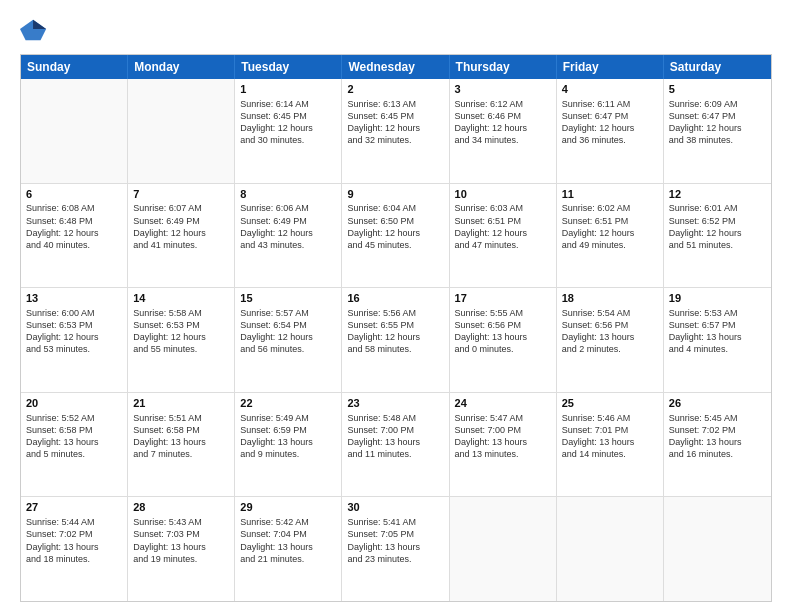 Image resolution: width=792 pixels, height=612 pixels. Describe the element at coordinates (395, 404) in the screenshot. I see `day-number: 23` at that location.